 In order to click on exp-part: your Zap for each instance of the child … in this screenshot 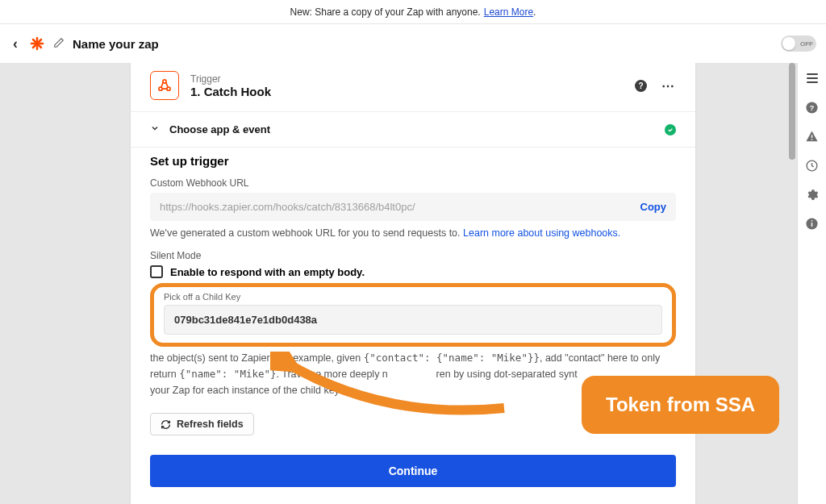, I will do `click(245, 390)`.